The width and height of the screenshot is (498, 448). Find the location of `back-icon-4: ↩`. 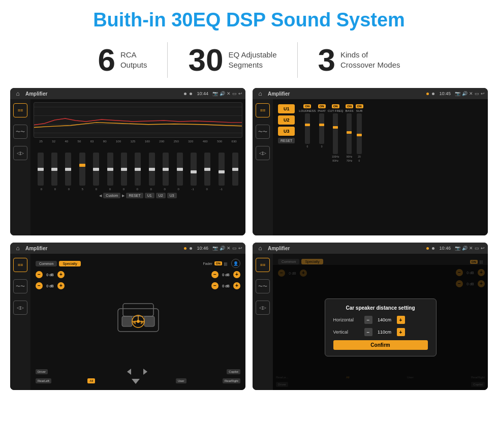

back-icon-4: ↩ is located at coordinates (483, 248).